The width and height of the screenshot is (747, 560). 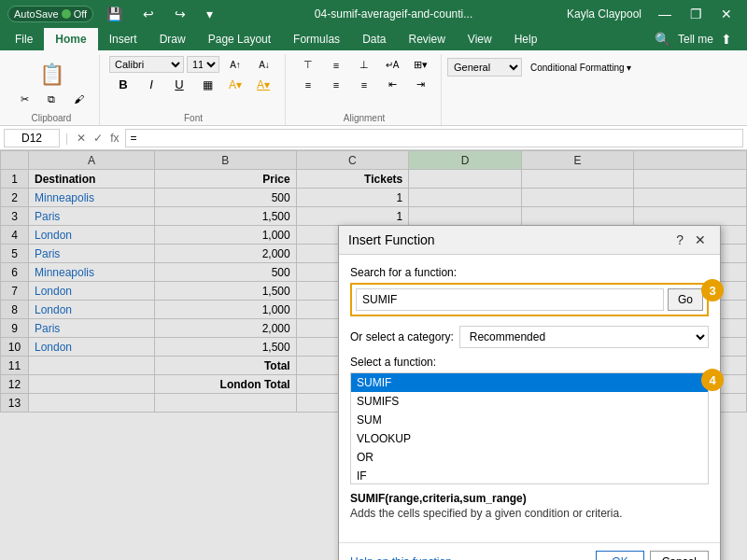 I want to click on font-label: Font, so click(x=193, y=118).